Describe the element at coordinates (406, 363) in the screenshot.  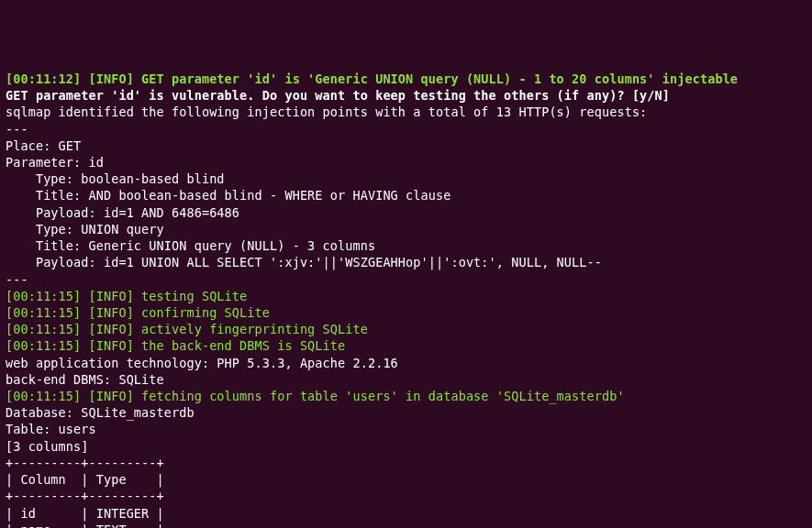
I see `output-web-tech: web application technology: PHP 5.3.3, A…` at that location.